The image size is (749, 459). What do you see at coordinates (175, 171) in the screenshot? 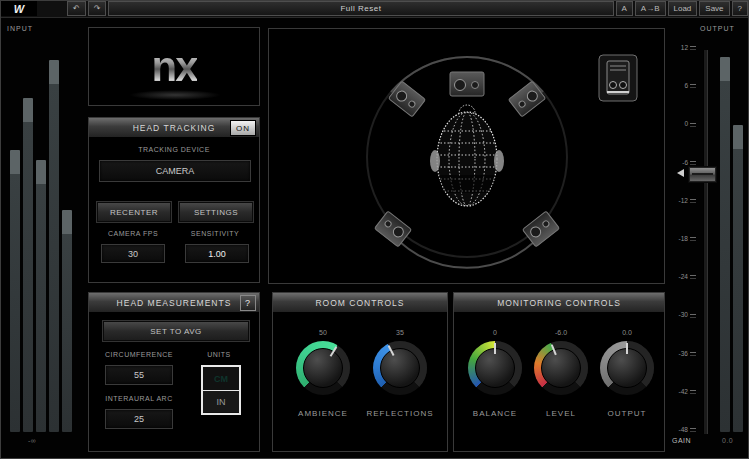
I see `tracking-device-dropdown: CAMERA` at bounding box center [175, 171].